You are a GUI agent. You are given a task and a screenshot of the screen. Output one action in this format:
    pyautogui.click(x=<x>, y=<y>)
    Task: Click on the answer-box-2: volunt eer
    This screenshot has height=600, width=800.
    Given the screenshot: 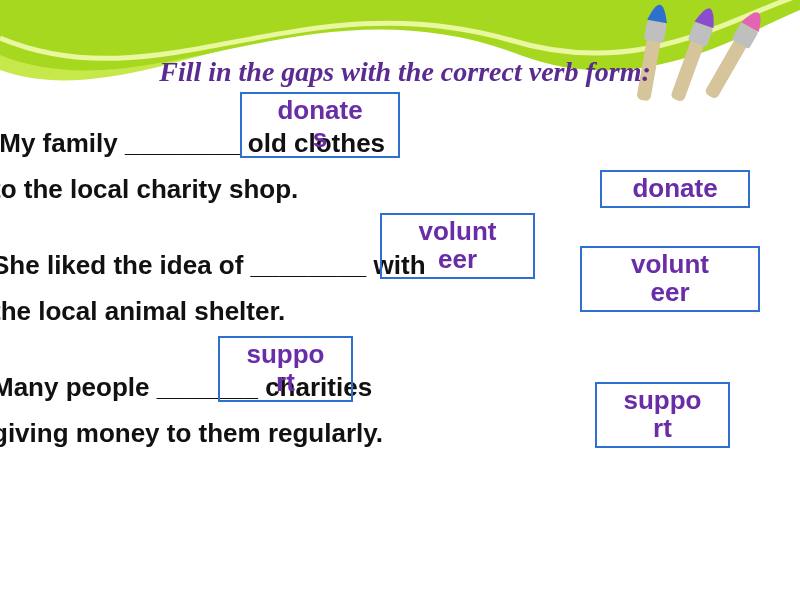 What is the action you would take?
    pyautogui.click(x=458, y=246)
    